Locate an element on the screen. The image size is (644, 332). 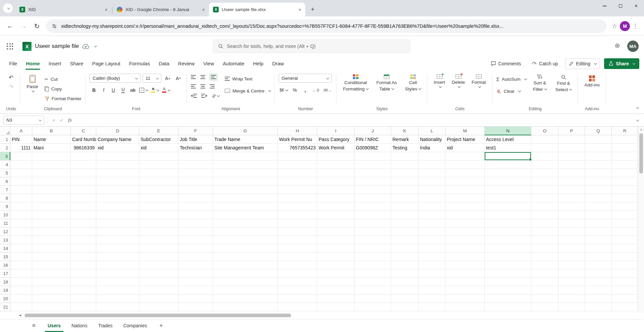
cell-J20 is located at coordinates (373, 299).